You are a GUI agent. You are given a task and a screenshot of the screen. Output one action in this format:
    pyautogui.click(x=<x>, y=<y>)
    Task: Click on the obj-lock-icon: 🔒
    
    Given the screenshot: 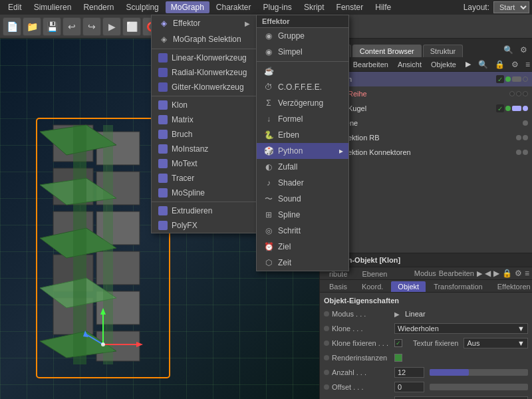 What is the action you would take?
    pyautogui.click(x=500, y=65)
    